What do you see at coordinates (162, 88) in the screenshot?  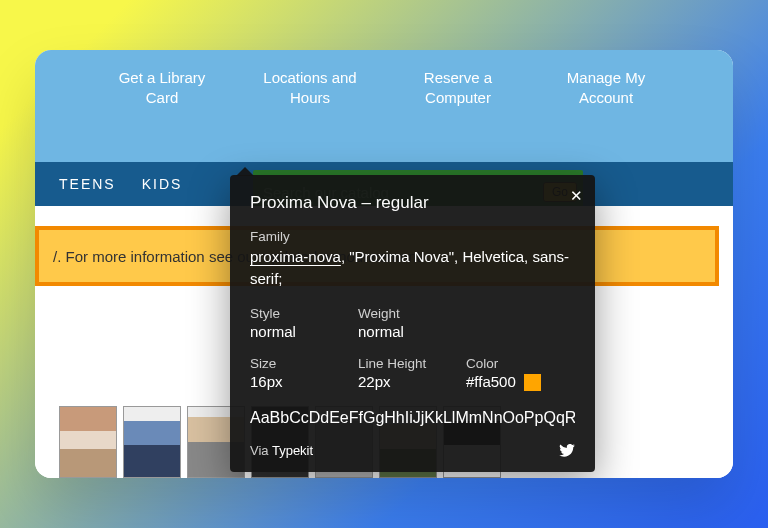 I see `top-nav-link-library-card: Get a Library Card` at bounding box center [162, 88].